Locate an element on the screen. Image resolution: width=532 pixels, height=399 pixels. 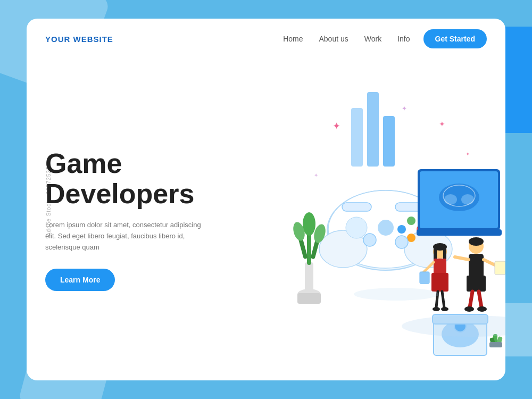
get-started-button: Get Started is located at coordinates (455, 39).